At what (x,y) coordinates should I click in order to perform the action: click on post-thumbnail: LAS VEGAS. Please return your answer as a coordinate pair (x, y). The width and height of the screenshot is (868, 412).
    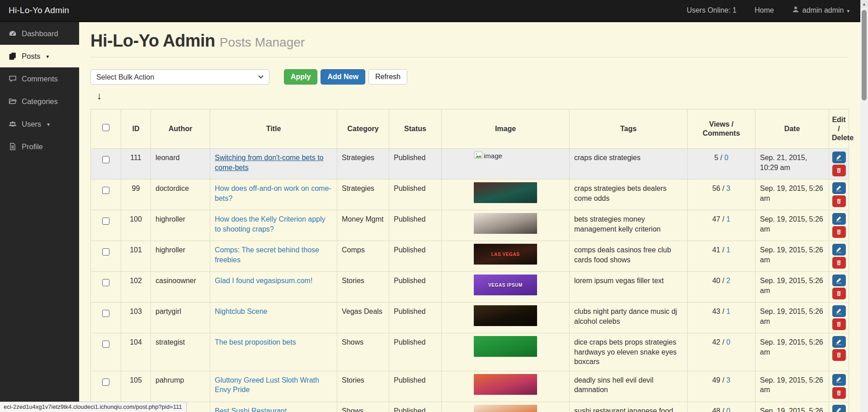
    Looking at the image, I should click on (505, 254).